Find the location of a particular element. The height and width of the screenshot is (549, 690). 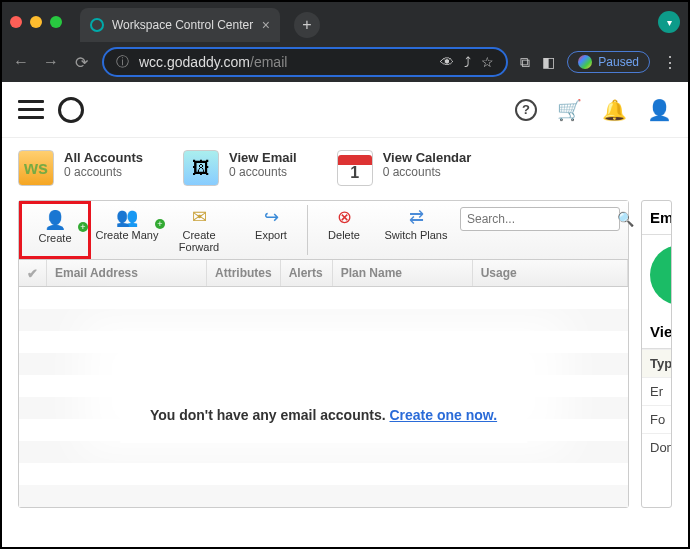

create-many-button: 👥 Create Many is located at coordinates (127, 230).